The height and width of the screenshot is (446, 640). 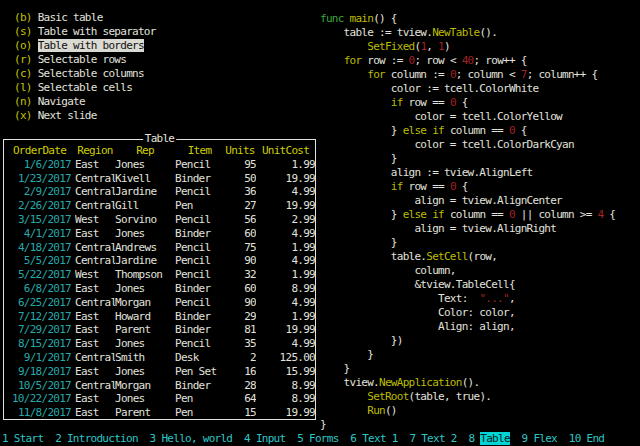 What do you see at coordinates (468, 61) in the screenshot?
I see `code-line: for row := 0; row < 40; row++ {` at bounding box center [468, 61].